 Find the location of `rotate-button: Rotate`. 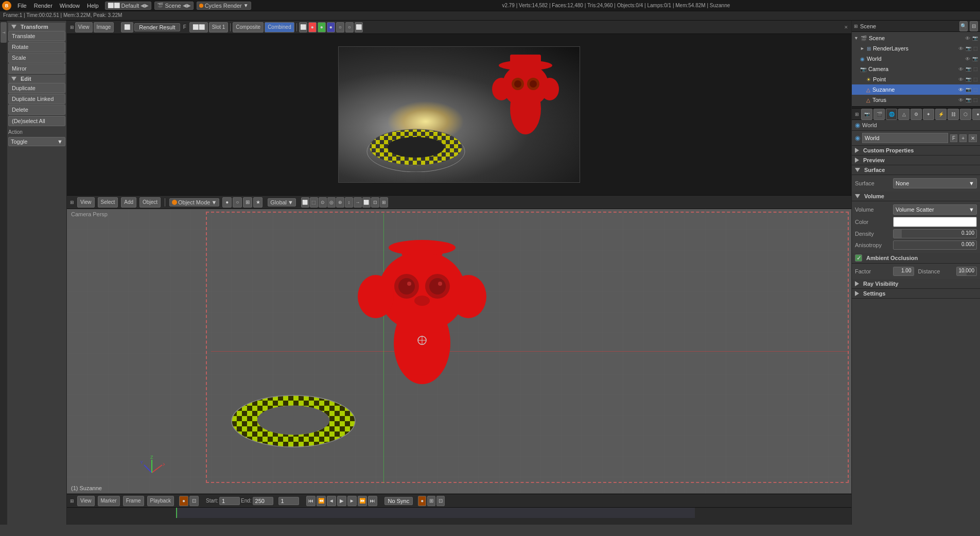

rotate-button: Rotate is located at coordinates (37, 47).